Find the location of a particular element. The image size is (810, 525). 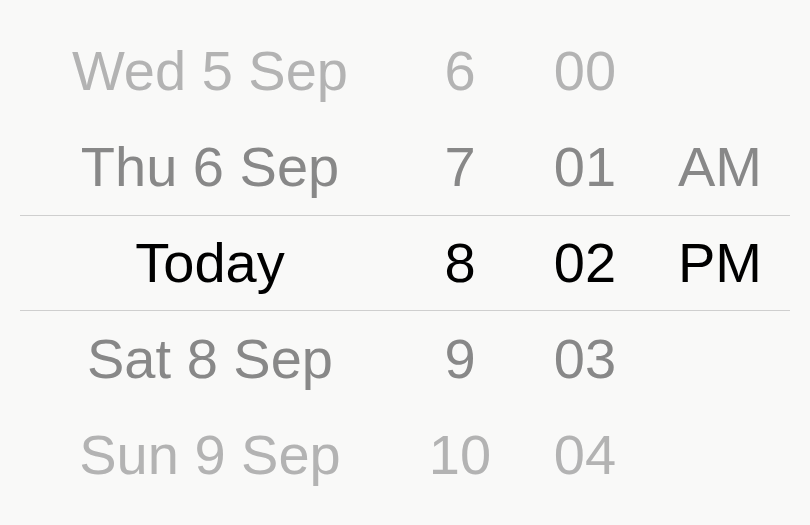

date-column-value: Sun 9 Sep is located at coordinates (210, 454).